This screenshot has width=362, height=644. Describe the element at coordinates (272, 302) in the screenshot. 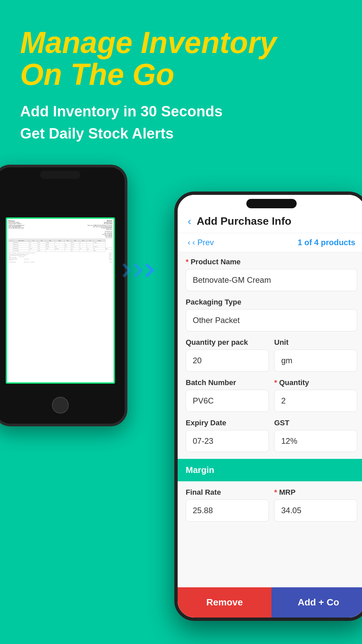

I see `packaging-type-label: Packaging Type` at that location.